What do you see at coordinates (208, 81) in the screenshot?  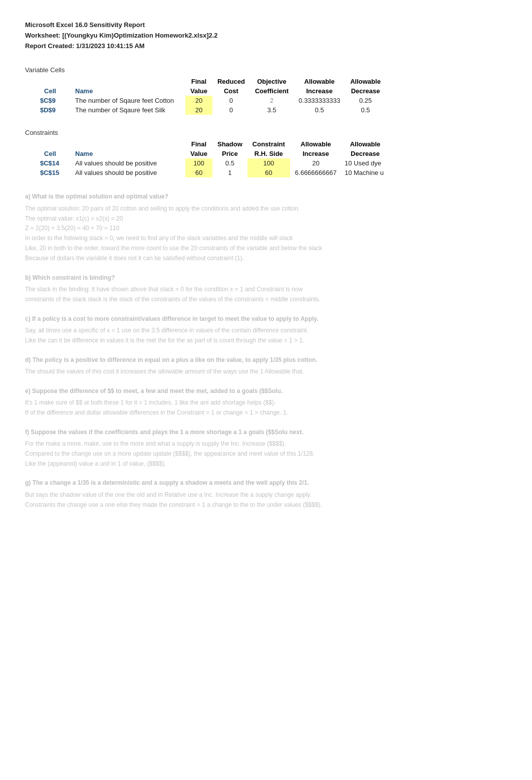 I see `variable-cells-header-row1: Final Reduced Objective Allowable Allowa…` at bounding box center [208, 81].